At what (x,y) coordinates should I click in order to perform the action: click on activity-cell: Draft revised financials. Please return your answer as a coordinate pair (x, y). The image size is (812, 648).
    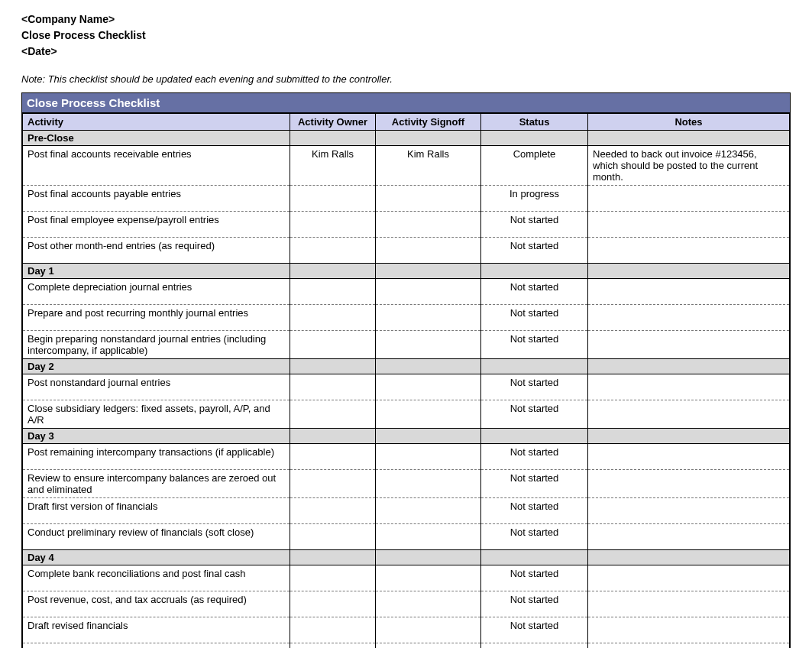
    Looking at the image, I should click on (157, 630).